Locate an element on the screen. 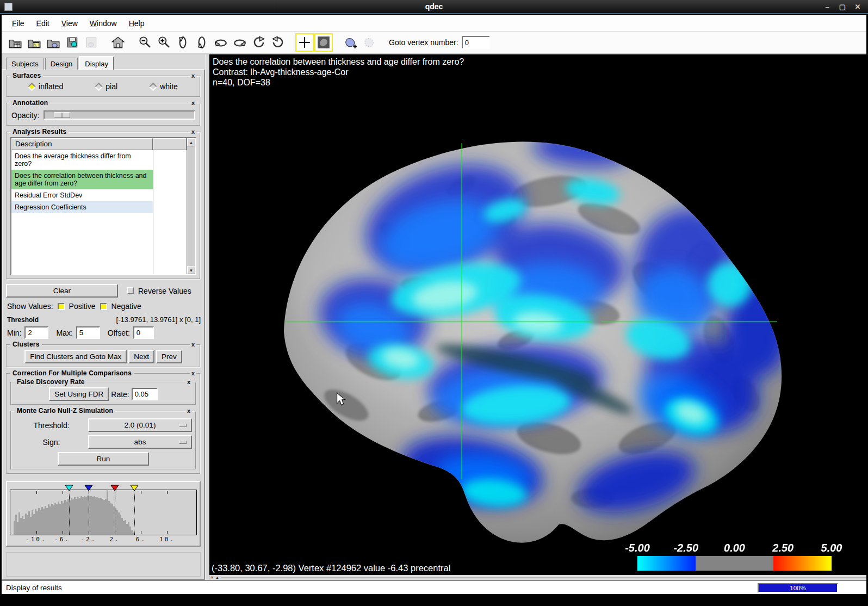  offset-label: Offset: is located at coordinates (119, 333).